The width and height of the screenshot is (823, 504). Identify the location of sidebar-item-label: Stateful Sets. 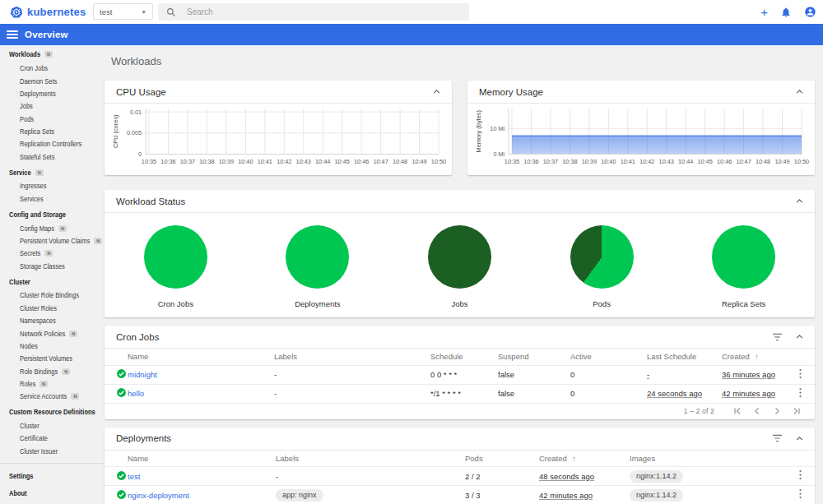
(37, 157).